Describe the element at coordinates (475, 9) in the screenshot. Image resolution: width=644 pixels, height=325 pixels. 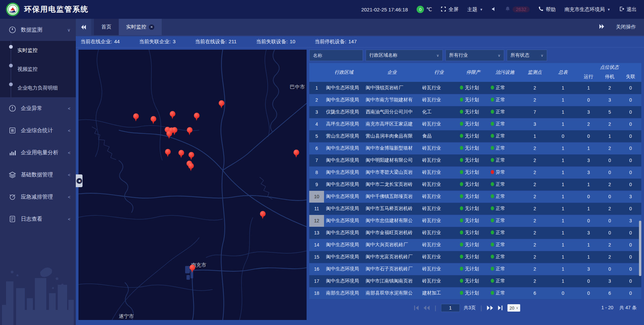
I see `theme-menu: 主题 ▼` at that location.